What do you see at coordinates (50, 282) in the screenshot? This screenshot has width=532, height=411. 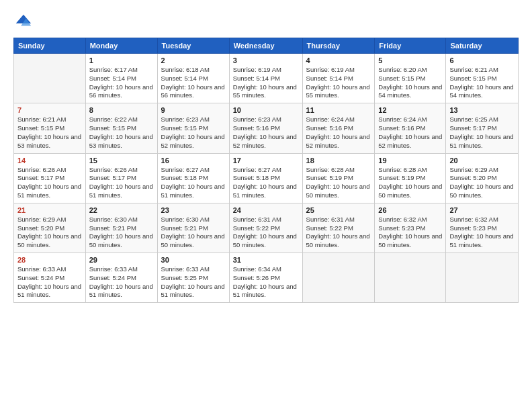 I see `day-info: Sunrise: 6:33 AM Sunset: 5:24 PM Dayligh…` at bounding box center [50, 282].